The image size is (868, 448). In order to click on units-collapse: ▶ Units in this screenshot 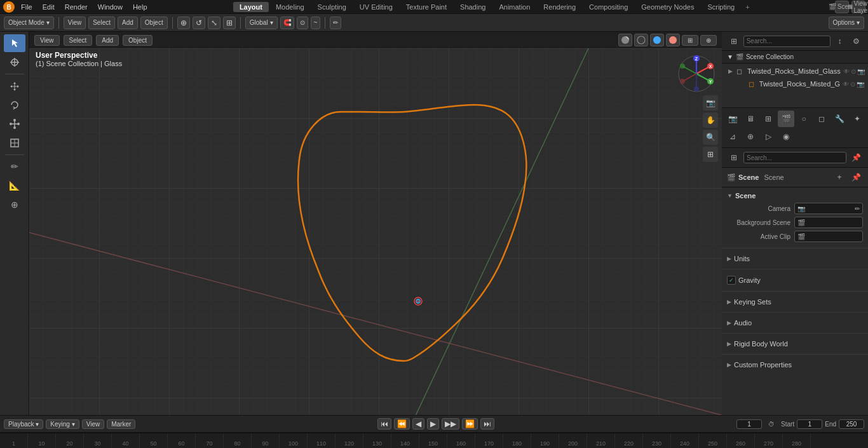, I will do `click(795, 259)`.